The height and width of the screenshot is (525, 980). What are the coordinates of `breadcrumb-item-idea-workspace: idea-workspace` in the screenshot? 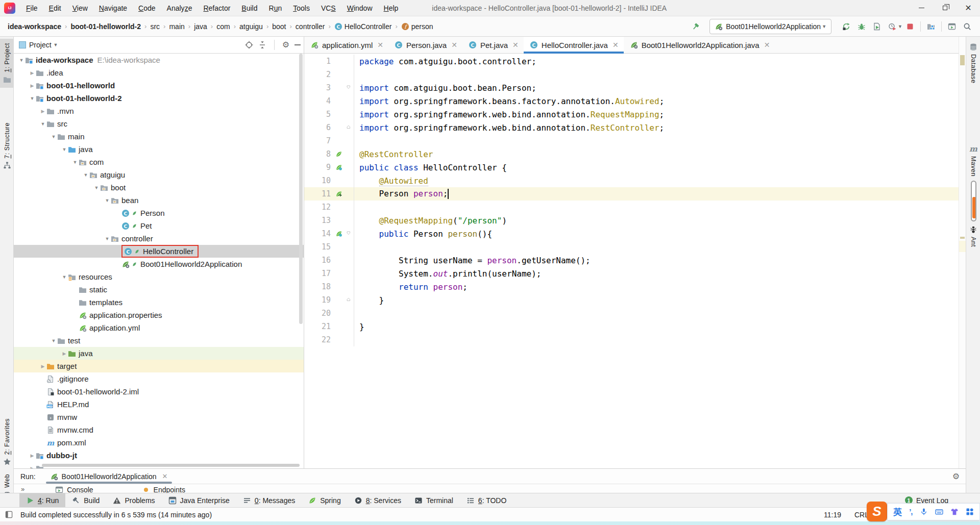 It's located at (35, 27).